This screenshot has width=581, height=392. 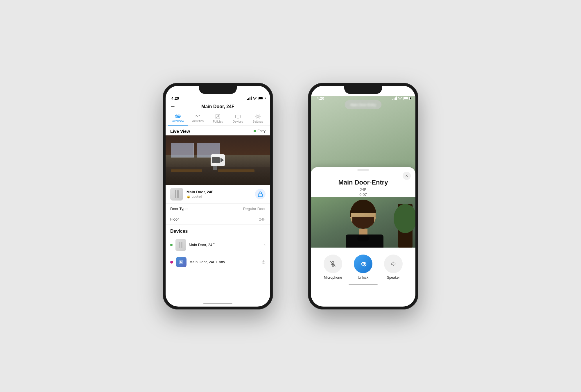 What do you see at coordinates (218, 194) in the screenshot?
I see `door-item: Main Door, 24F 🔒 Locked` at bounding box center [218, 194].